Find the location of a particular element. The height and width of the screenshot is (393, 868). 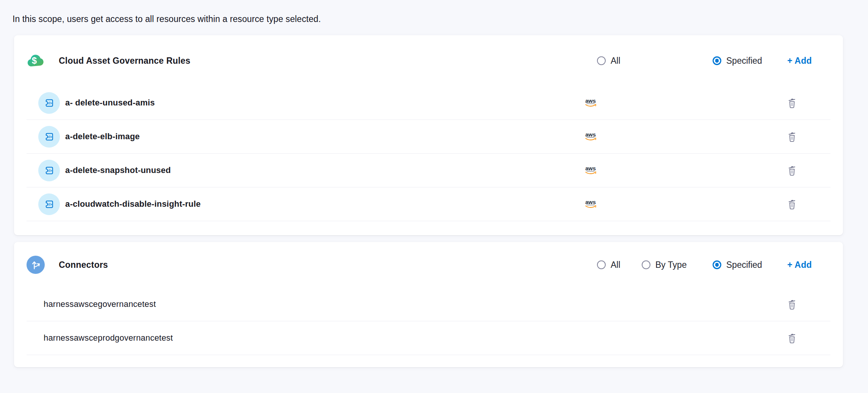

scope-description: In this scope, users get access to all r… is located at coordinates (167, 19).